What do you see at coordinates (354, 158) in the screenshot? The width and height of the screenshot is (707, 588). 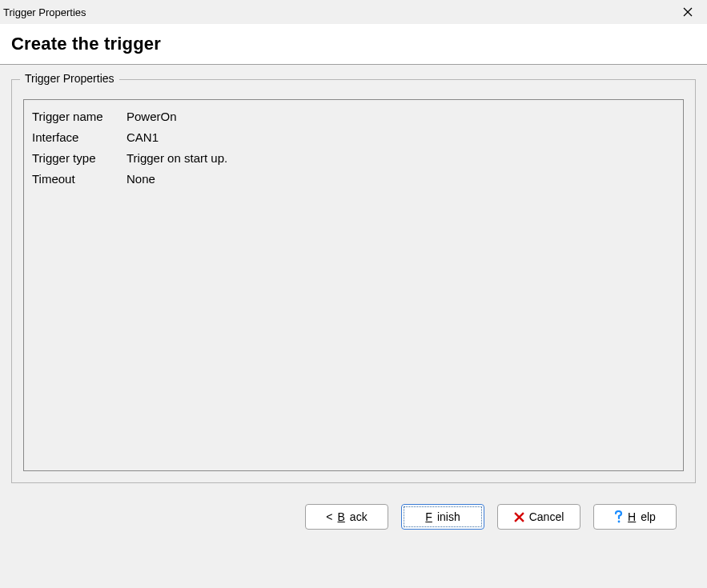 I see `property-row: Trigger type Trigger on start up.` at bounding box center [354, 158].